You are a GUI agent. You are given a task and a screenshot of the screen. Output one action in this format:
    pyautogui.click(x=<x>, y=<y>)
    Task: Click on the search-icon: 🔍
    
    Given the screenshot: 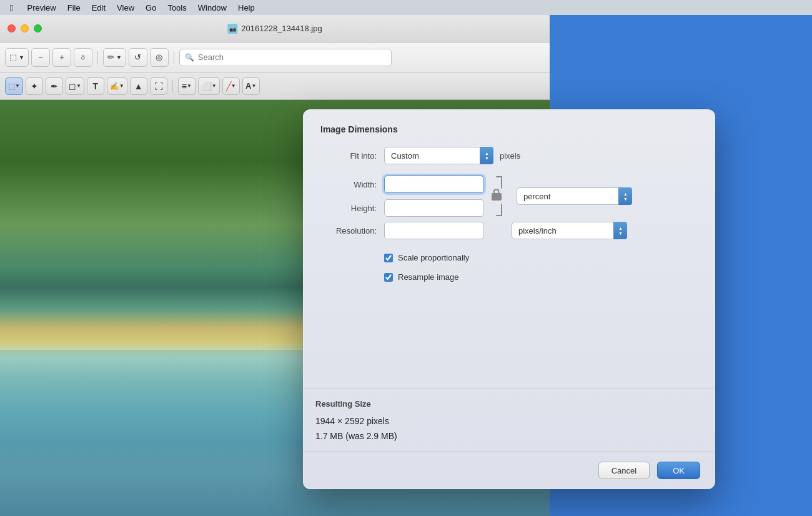 What is the action you would take?
    pyautogui.click(x=190, y=57)
    